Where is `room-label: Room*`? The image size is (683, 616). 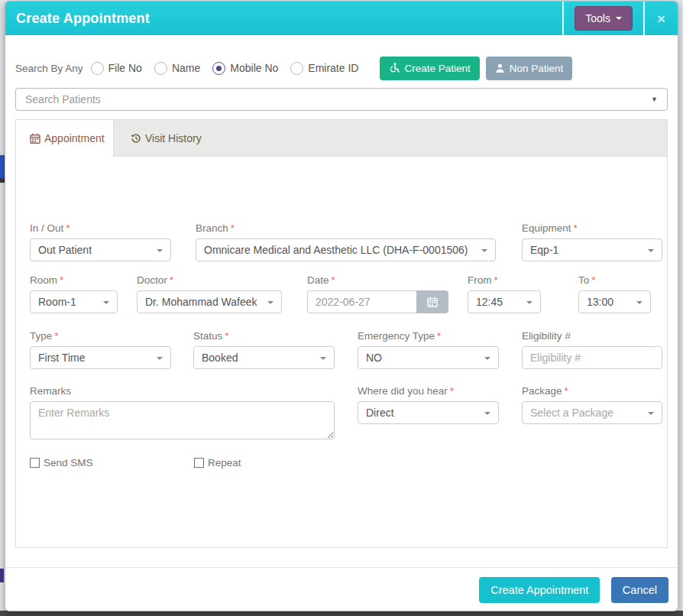
room-label: Room* is located at coordinates (73, 280).